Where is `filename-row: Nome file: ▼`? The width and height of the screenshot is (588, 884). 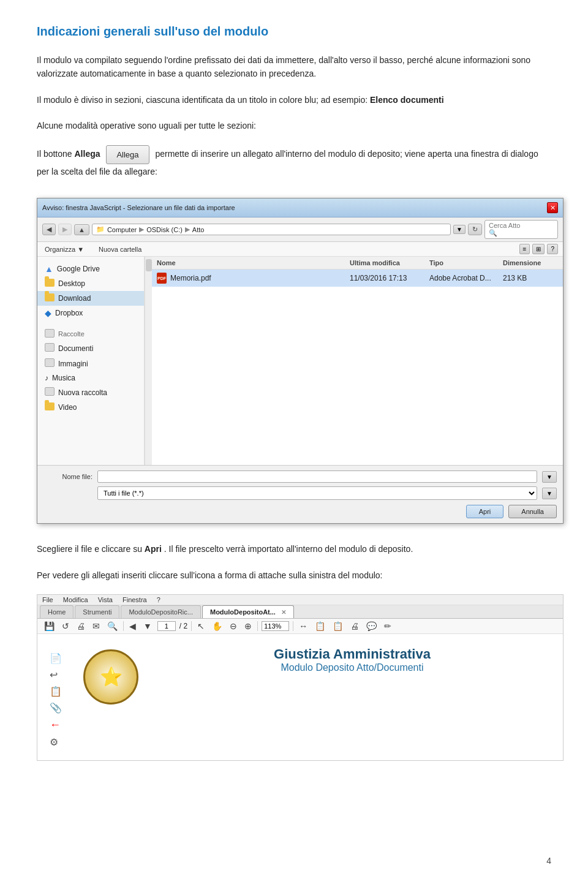
filename-row: Nome file: ▼ is located at coordinates (300, 477).